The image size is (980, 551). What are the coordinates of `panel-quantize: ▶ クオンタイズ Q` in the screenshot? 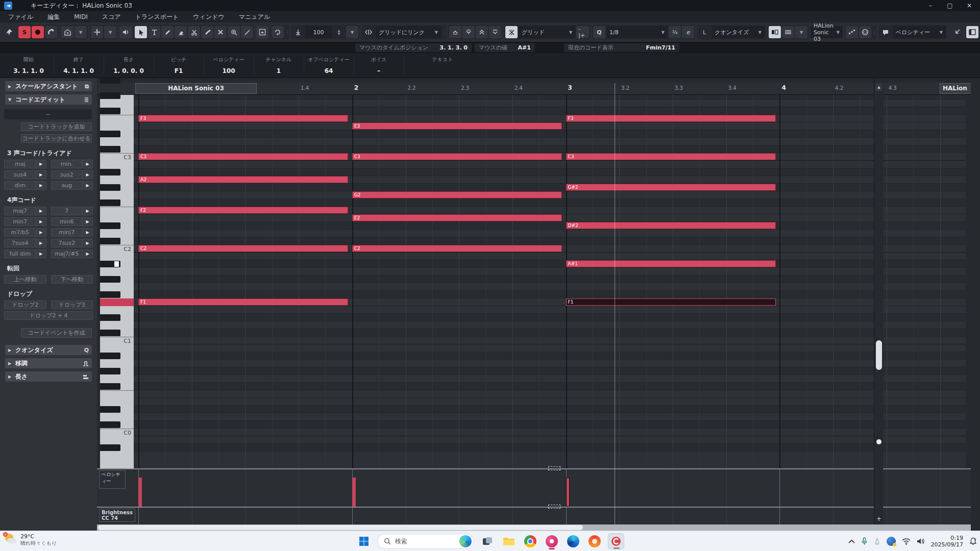 It's located at (48, 350).